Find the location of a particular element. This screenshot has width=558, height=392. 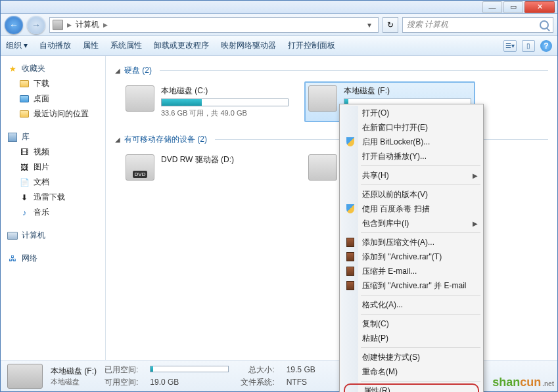

total-size-label: 总大小: is located at coordinates (258, 370).